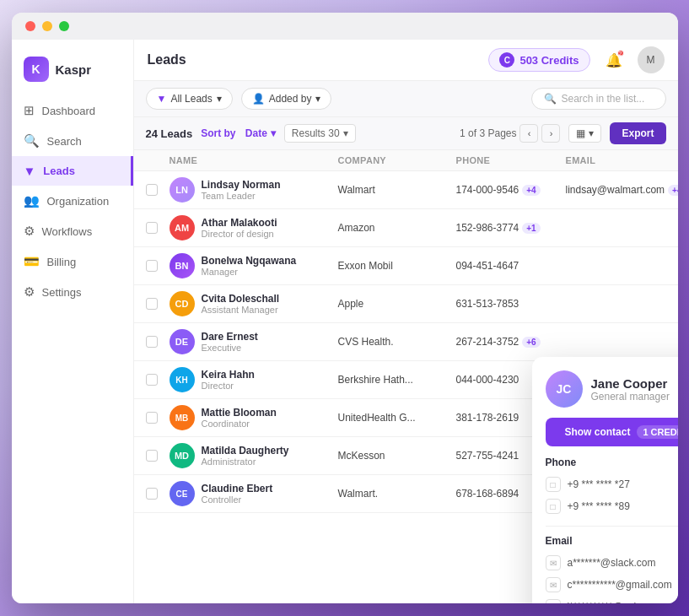  Describe the element at coordinates (553, 484) in the screenshot. I see `phone-icon: □` at that location.